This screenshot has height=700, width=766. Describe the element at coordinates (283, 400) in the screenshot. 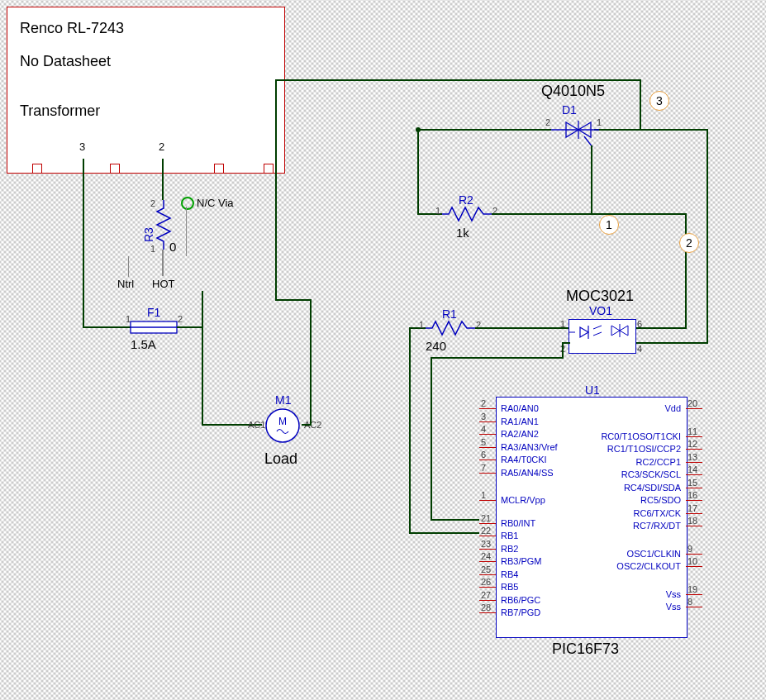

I see `motor-ref: M1` at that location.